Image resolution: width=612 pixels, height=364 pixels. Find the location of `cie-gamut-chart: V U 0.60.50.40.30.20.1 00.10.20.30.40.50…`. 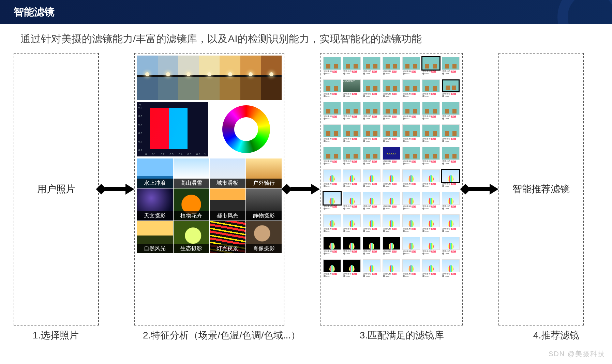

cie-gamut-chart: V U 0.60.50.40.30.20.1 00.10.20.30.40.50… is located at coordinates (173, 129).